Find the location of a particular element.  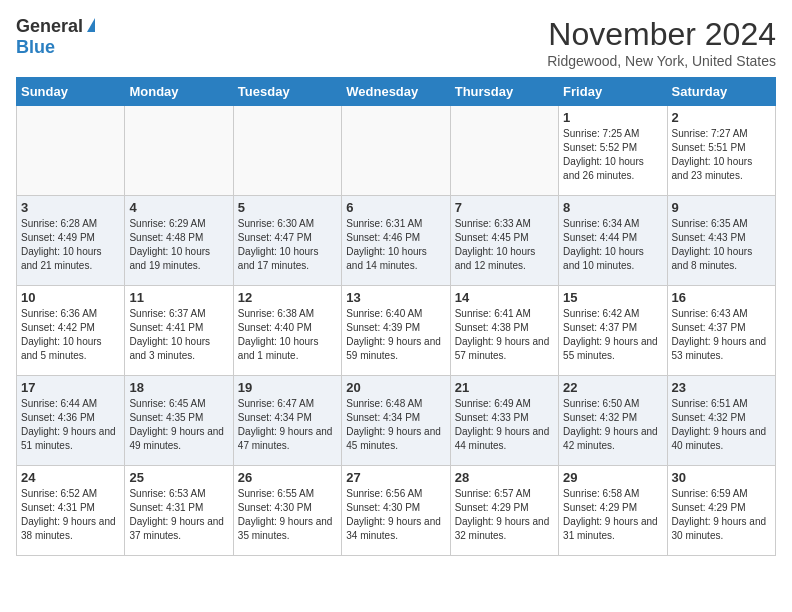

calendar-day-cell: 14Sunrise: 6:41 AM Sunset: 4:38 PM Dayli… is located at coordinates (504, 331).